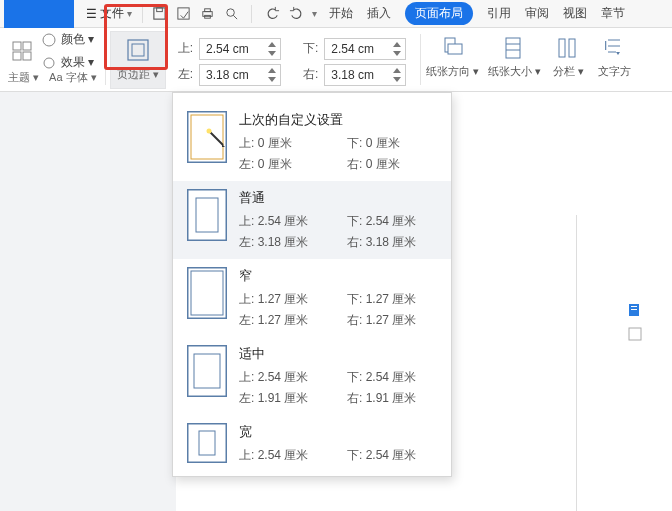 This screenshot has height=511, width=672. What do you see at coordinates (159, 14) in the screenshot?
I see `save-icon` at bounding box center [159, 14].